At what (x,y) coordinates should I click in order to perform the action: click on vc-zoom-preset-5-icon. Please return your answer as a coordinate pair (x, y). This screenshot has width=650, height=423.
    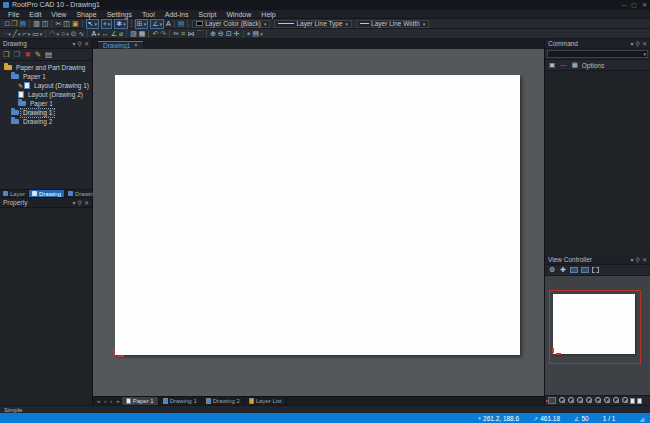
    Looking at the image, I should click on (598, 400).